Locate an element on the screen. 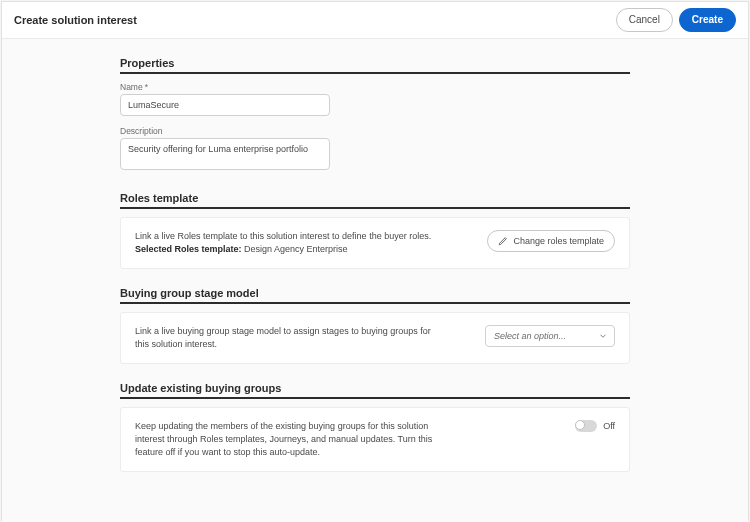 Image resolution: width=750 pixels, height=522 pixels. cancel-button: Cancel is located at coordinates (644, 20).